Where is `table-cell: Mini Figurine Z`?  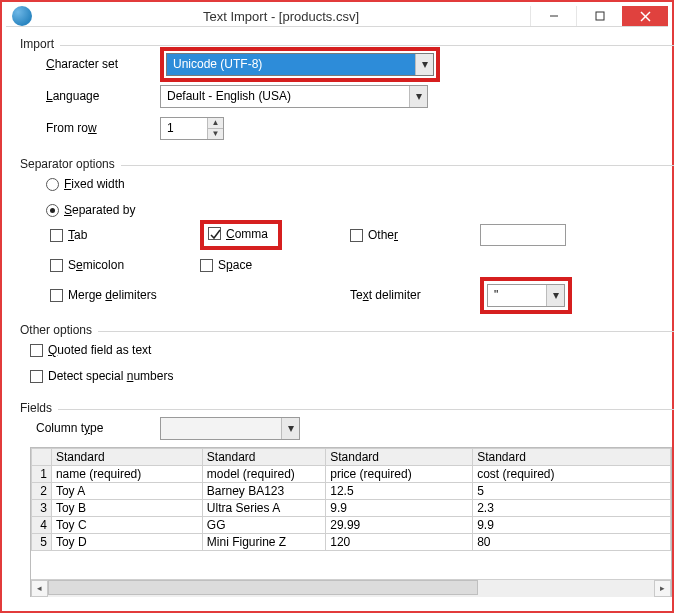 table-cell: Mini Figurine Z is located at coordinates (264, 542).